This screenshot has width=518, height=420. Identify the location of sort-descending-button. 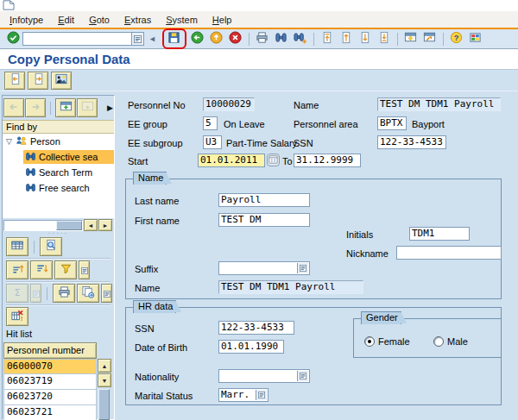
(41, 270).